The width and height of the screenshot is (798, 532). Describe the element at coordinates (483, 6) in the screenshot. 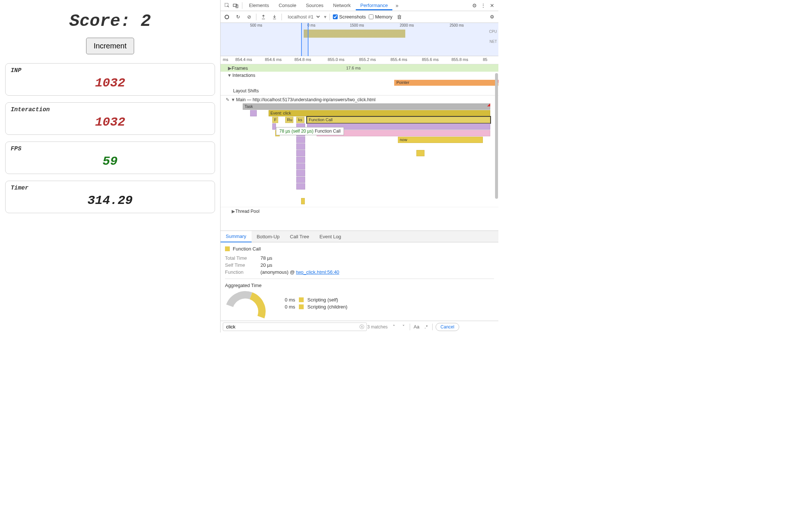

I see `kebab-icon: ⋮` at that location.